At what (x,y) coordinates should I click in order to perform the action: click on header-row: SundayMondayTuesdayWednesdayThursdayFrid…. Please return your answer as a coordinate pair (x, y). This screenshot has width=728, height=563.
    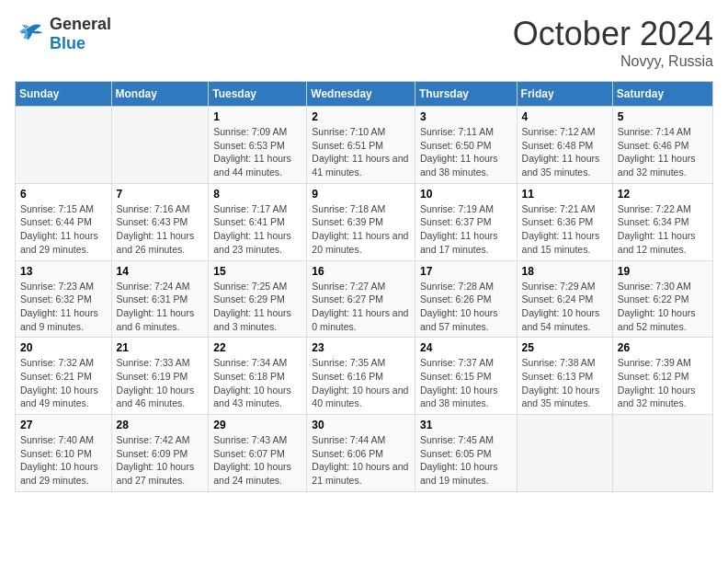
    Looking at the image, I should click on (364, 94).